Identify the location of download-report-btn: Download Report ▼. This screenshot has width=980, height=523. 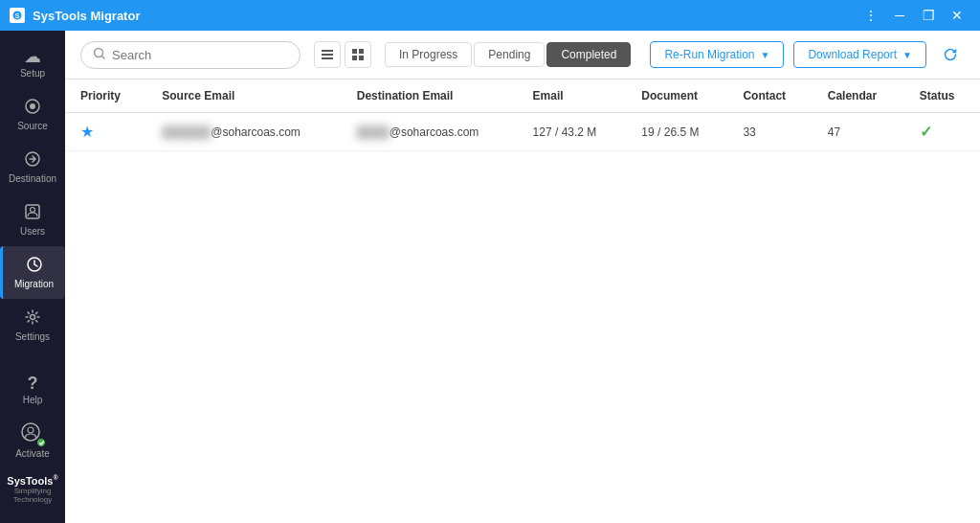
(859, 55).